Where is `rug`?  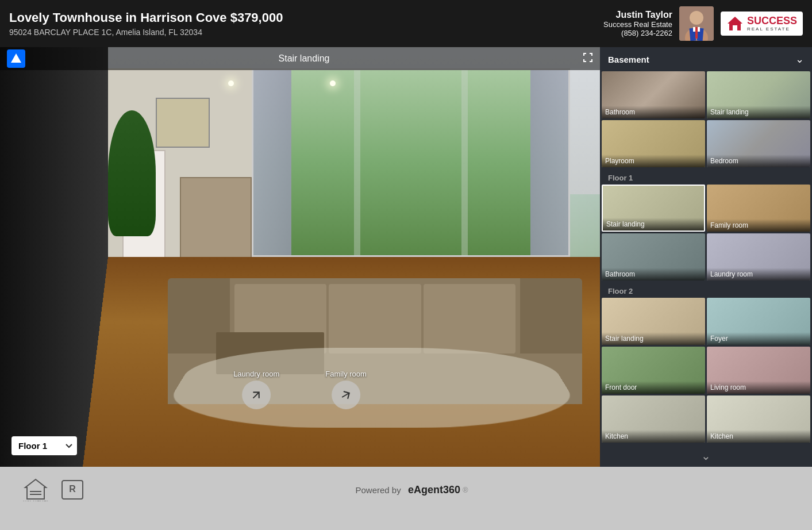
rug is located at coordinates (372, 387).